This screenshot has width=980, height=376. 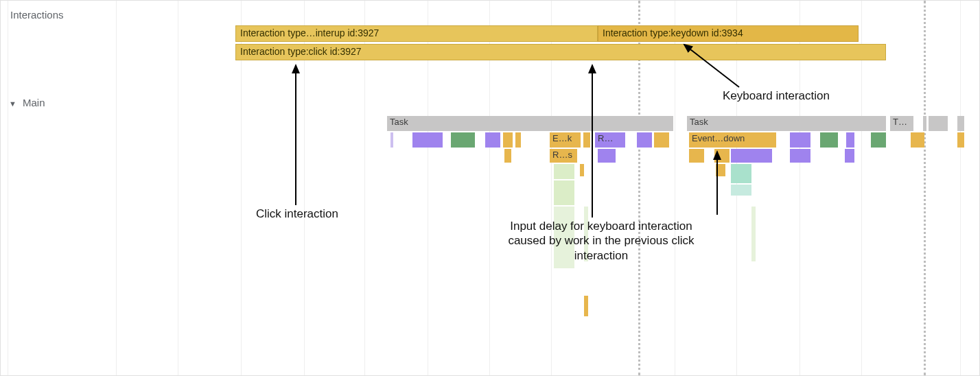 What do you see at coordinates (776, 96) in the screenshot?
I see `annotation-keyboard: Keyboard interaction` at bounding box center [776, 96].